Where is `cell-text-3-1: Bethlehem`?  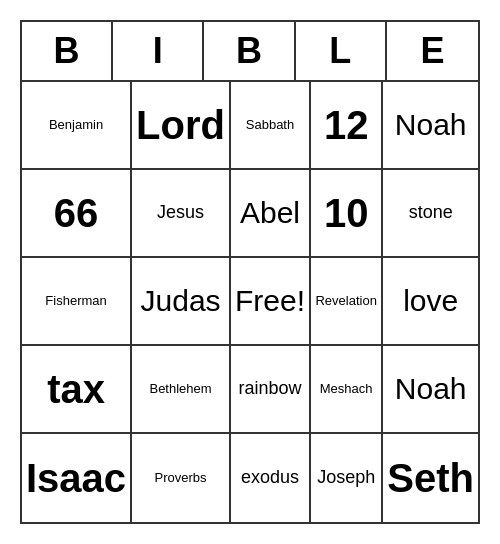 cell-text-3-1: Bethlehem is located at coordinates (180, 389).